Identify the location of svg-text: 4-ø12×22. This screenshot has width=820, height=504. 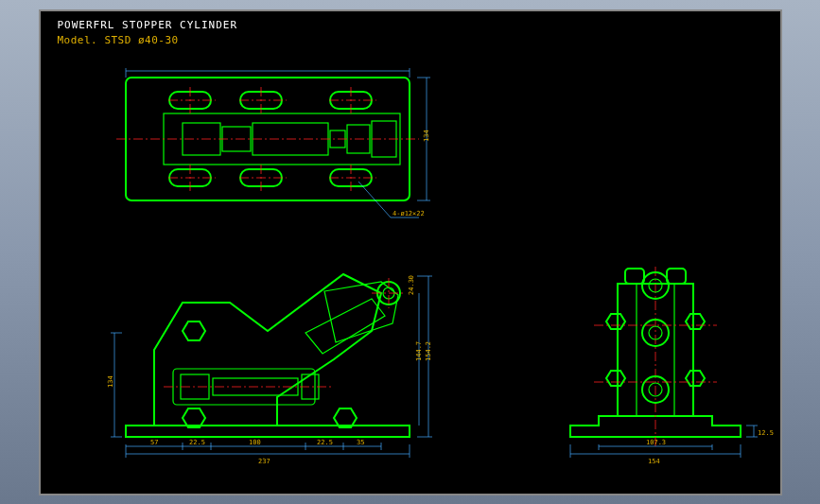
(409, 214).